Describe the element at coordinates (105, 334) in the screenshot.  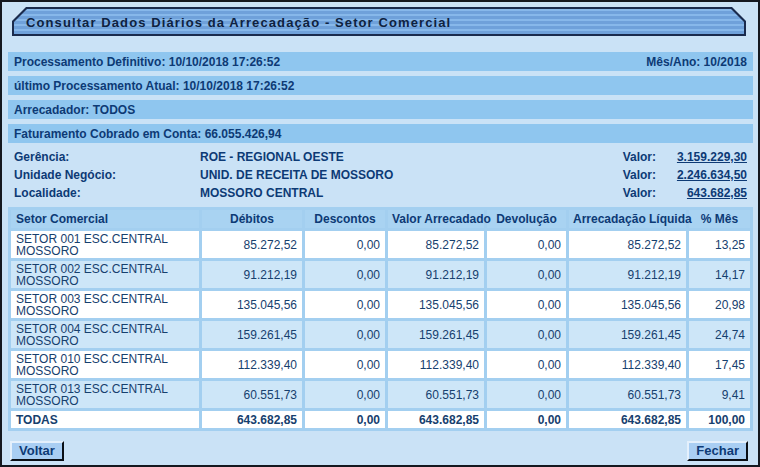
I see `sector-name-cell: SETOR 004 ESC.CENTRAL MOSSORO` at that location.